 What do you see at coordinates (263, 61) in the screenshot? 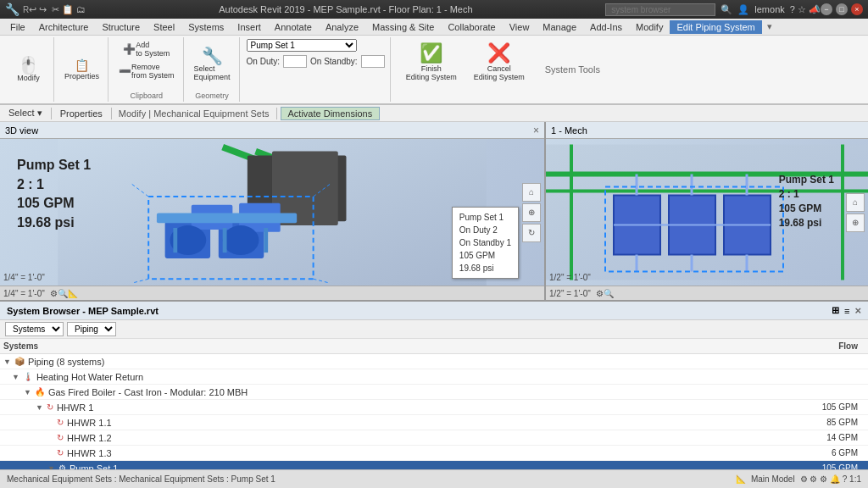
I see `on-duty-label: On Duty:` at bounding box center [263, 61].